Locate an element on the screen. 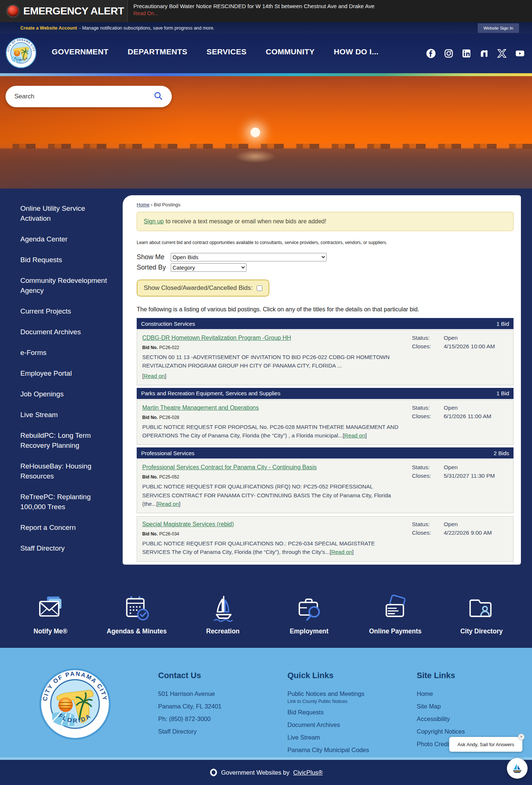 The image size is (532, 785). sidebar-item-current-projects: Current Projects is located at coordinates (67, 311).